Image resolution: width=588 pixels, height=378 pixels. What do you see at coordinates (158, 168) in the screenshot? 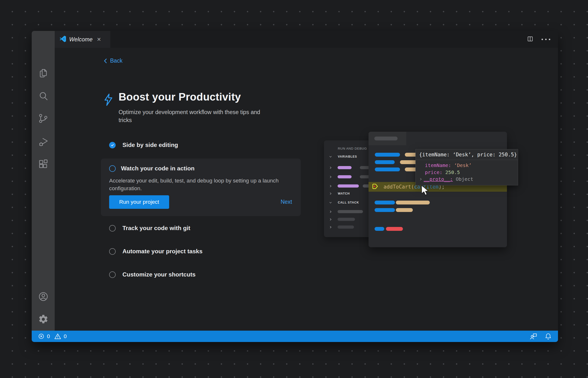
I see `step-label: Watch your code in action` at bounding box center [158, 168].